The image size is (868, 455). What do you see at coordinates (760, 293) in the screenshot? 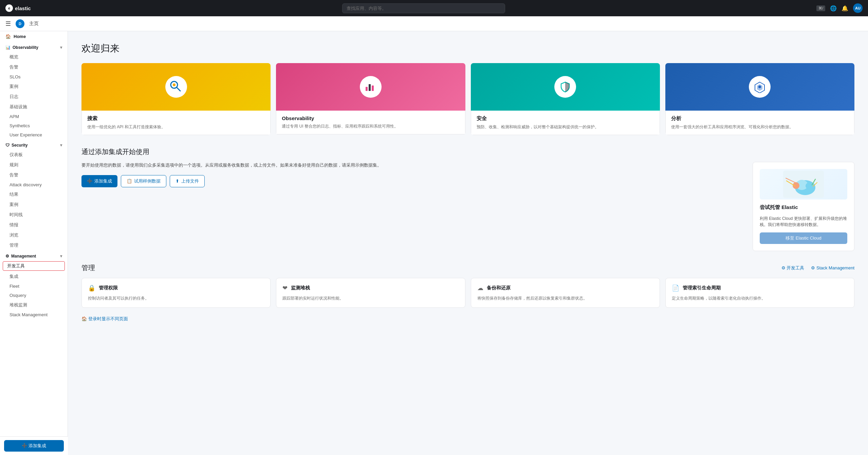
I see `mgmt-card-lifecycle: 📄 管理索引生命周期 定义生命周期策略，以随着索引老化自动执行操作。` at bounding box center [760, 293].